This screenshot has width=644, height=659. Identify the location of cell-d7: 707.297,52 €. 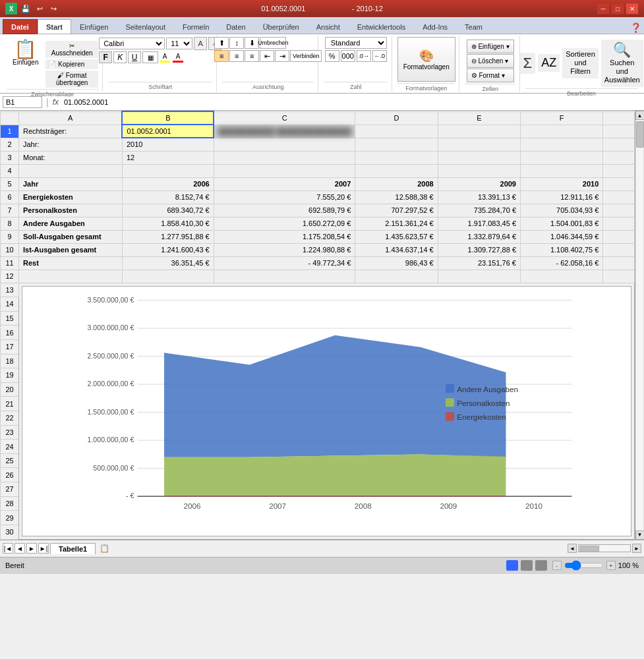
(397, 210).